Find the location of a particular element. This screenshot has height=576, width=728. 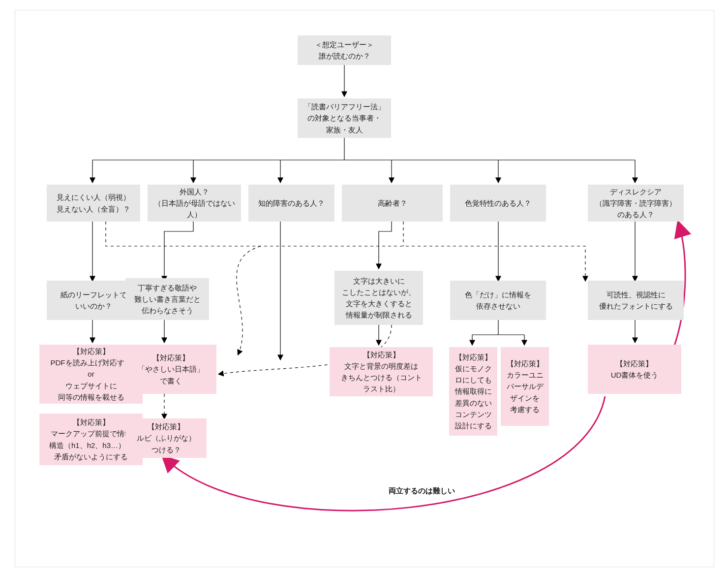

note-difficult-both: 両立するのは難しい is located at coordinates (422, 491).